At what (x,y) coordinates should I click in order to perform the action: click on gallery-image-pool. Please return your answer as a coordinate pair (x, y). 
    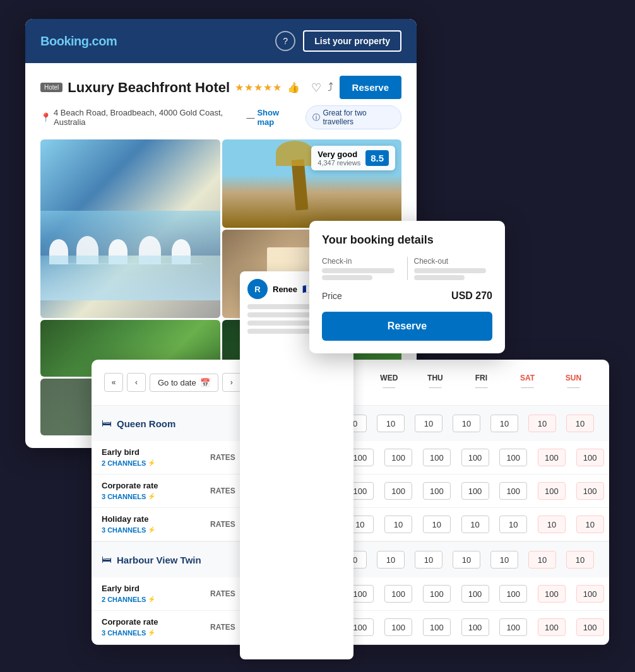
    Looking at the image, I should click on (130, 228).